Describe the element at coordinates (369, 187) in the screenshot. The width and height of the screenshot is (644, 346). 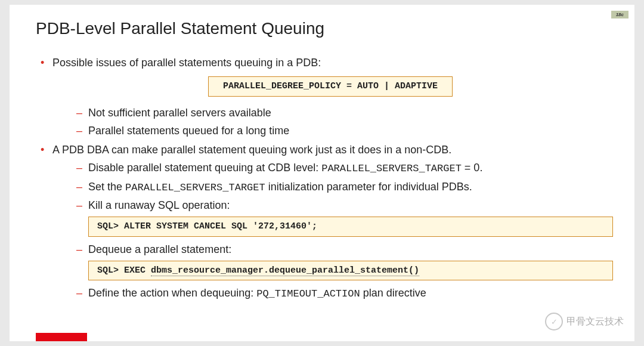
I see `sub-2-2-b: initialization parameter for individual …` at that location.